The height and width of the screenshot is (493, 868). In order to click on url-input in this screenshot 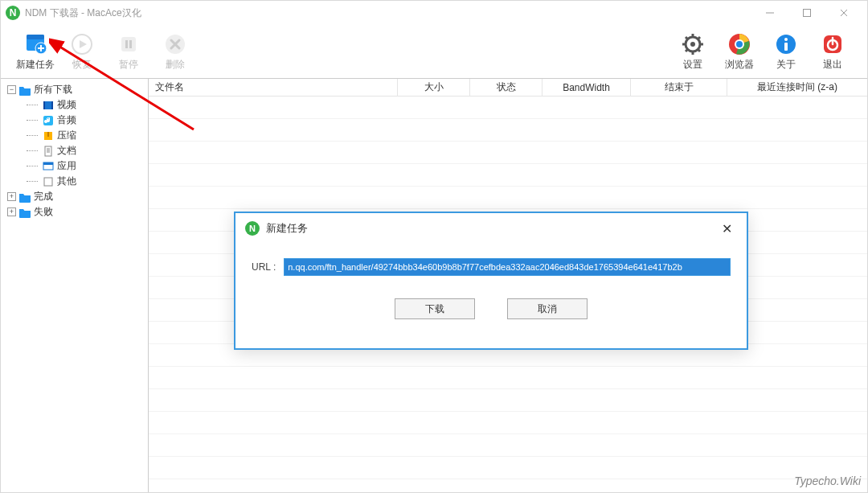, I will do `click(507, 267)`.